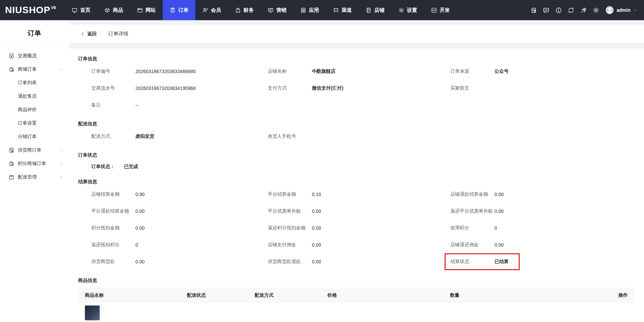 The image size is (644, 322). Describe the element at coordinates (445, 10) in the screenshot. I see `nav-item-label: 开发` at that location.